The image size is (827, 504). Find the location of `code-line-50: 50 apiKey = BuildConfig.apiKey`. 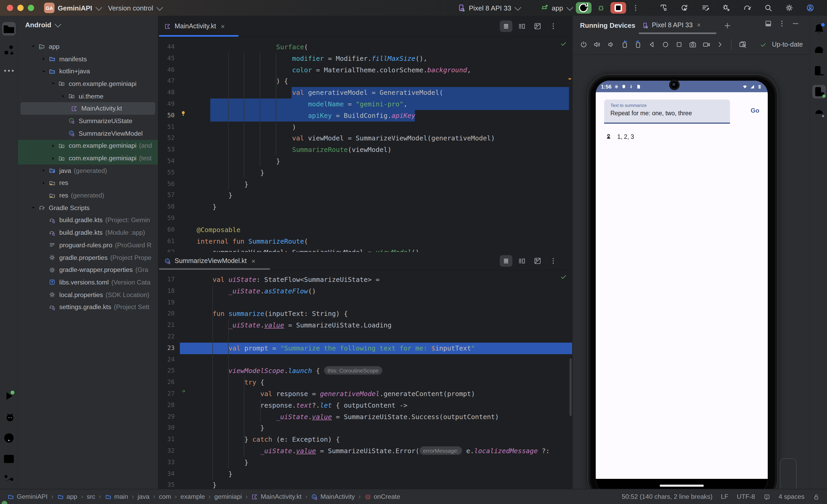

code-line-50: 50 apiKey = BuildConfig.apiKey is located at coordinates (365, 116).